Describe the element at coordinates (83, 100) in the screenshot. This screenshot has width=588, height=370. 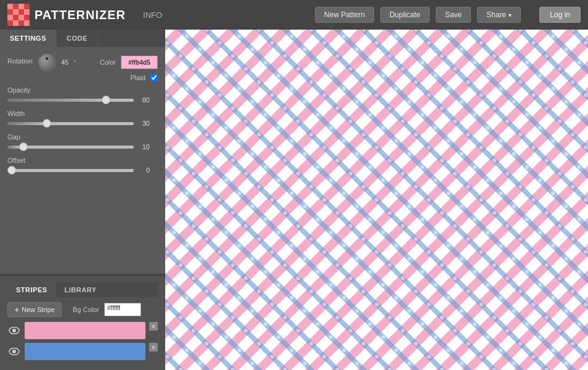
I see `opacity-slider-wrap: 80` at that location.